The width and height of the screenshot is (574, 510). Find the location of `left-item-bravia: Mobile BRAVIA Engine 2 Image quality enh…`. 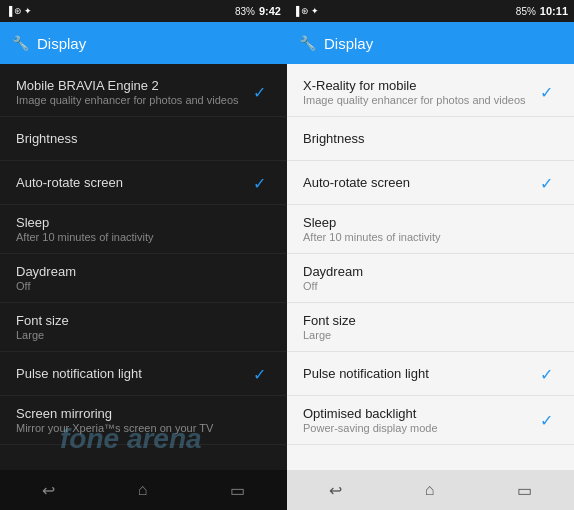

left-item-bravia: Mobile BRAVIA Engine 2 Image quality enh… is located at coordinates (144, 92).